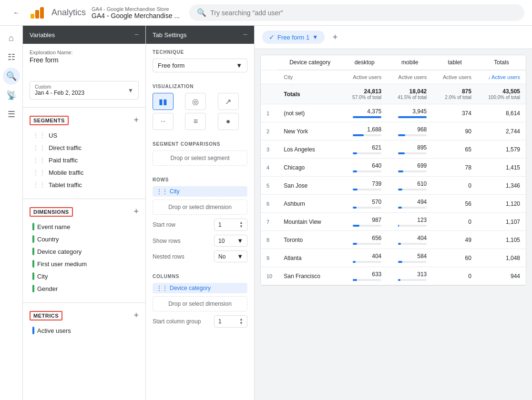  Describe the element at coordinates (269, 276) in the screenshot. I see `row-rank: 10` at that location.